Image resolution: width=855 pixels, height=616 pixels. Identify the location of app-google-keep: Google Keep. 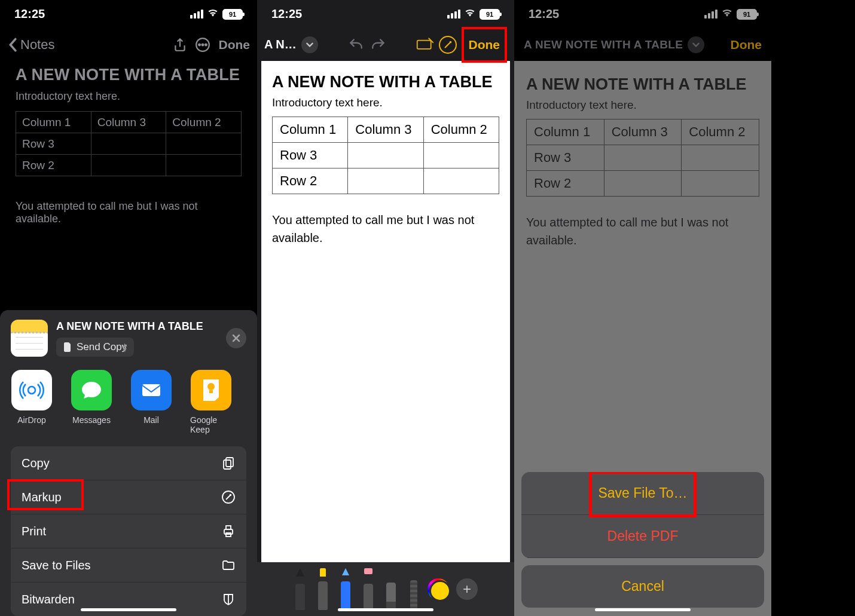
(211, 402).